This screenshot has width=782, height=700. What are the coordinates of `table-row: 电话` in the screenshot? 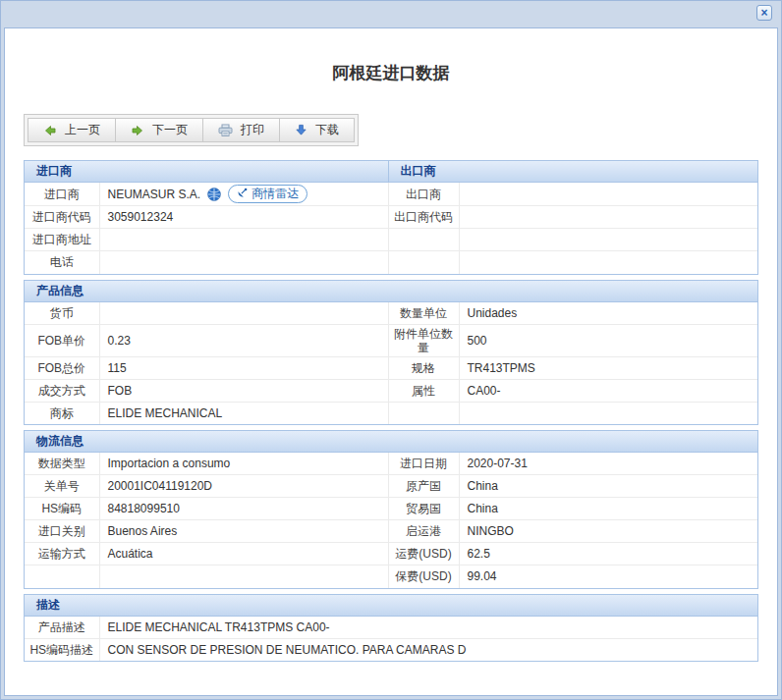 It's located at (391, 263).